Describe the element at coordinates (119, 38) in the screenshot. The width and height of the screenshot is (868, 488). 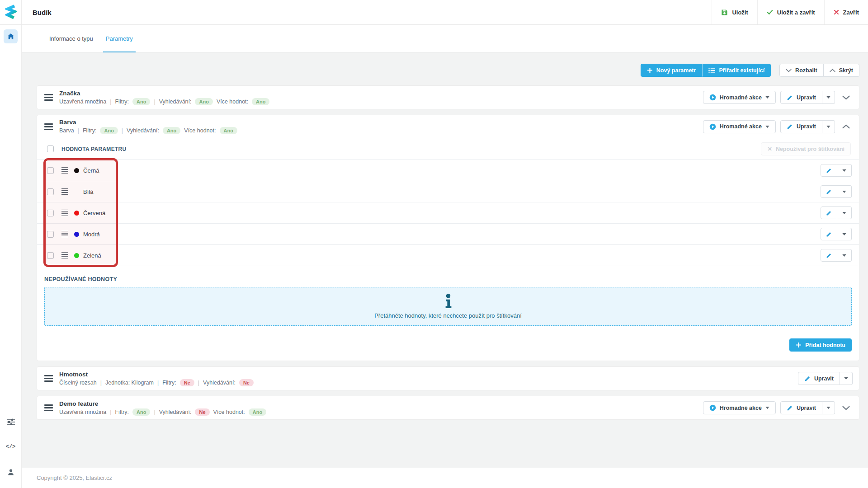
I see `tab-parametry: Parametry` at that location.